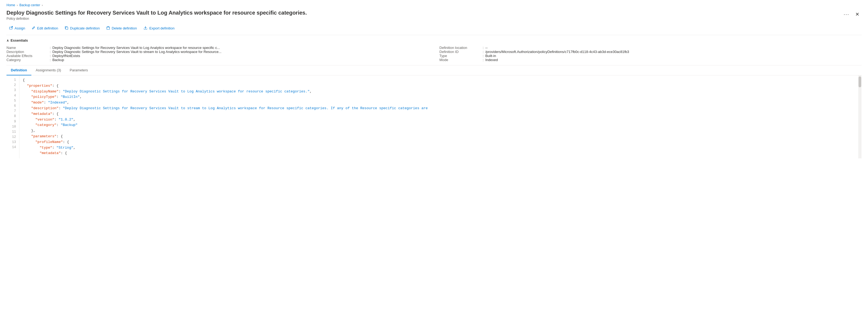 The width and height of the screenshot is (868, 320). What do you see at coordinates (461, 48) in the screenshot?
I see `essentials-label-def-location: Definition location` at bounding box center [461, 48].